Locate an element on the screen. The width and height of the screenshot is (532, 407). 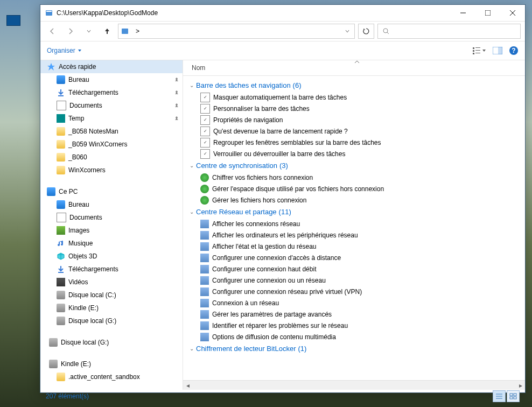
sidebar-item: Temp is located at coordinates (111, 118).